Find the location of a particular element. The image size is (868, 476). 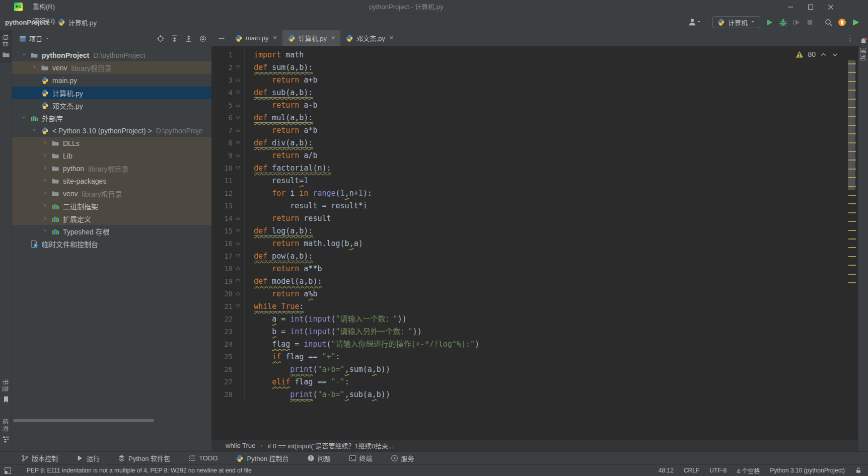

tree-row-临时文件和控制台: 临时文件和控制台 is located at coordinates (112, 244).